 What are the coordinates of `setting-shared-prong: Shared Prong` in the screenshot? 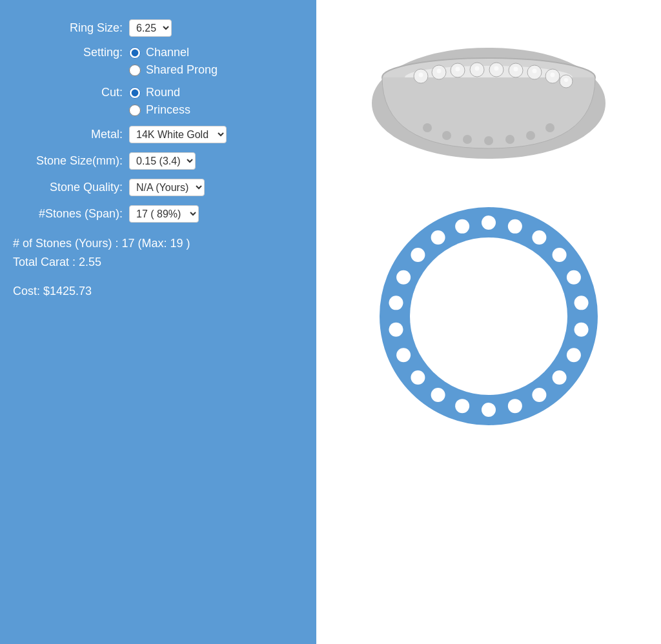 It's located at (173, 70).